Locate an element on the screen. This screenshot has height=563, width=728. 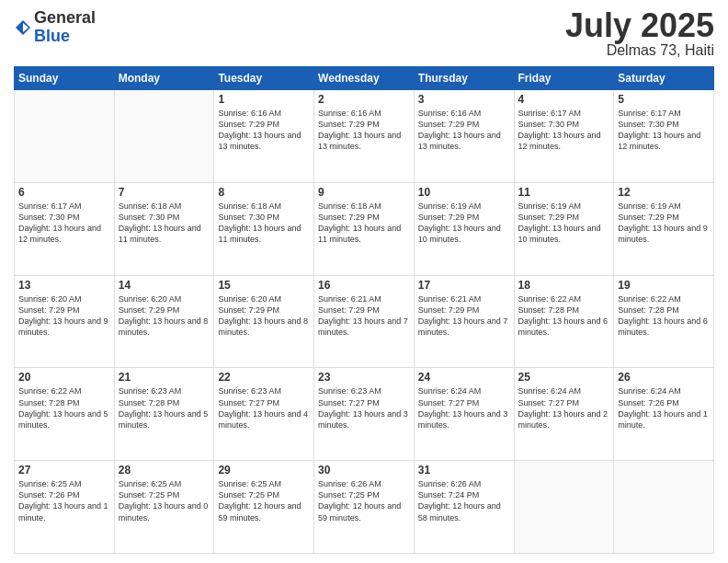
table-row: 29Sunrise: 6:25 AM Sunset: 7:25 PM Dayli… is located at coordinates (265, 508).